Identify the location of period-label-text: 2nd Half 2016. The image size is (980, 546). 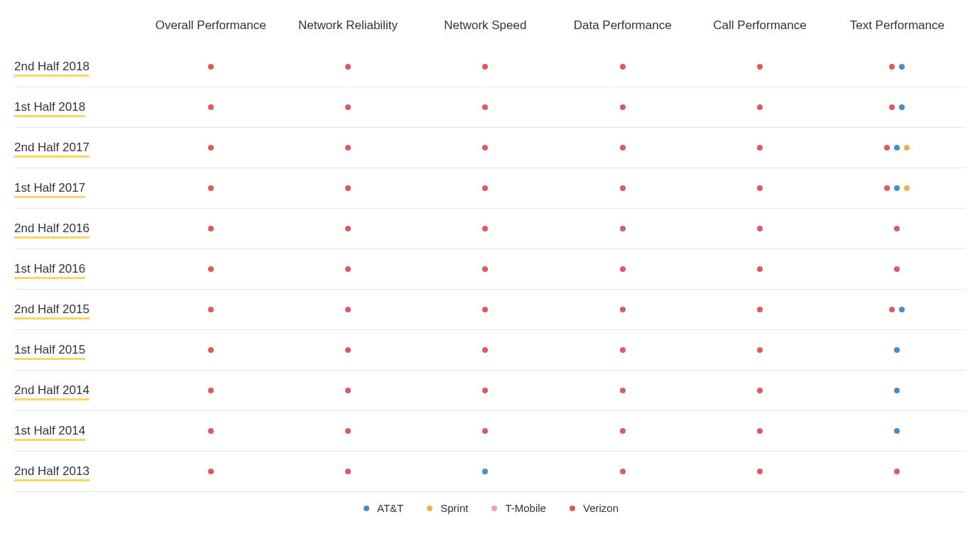
(52, 229).